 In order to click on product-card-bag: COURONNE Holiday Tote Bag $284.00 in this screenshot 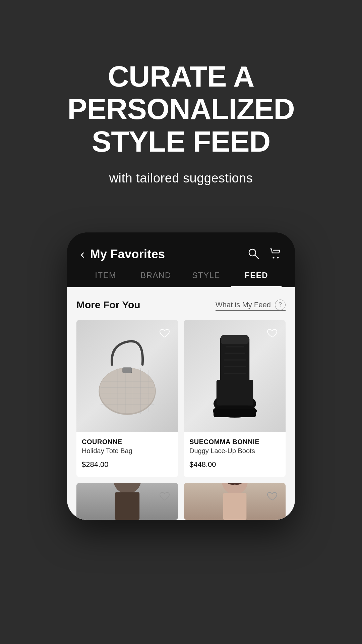, I will do `click(127, 398)`.